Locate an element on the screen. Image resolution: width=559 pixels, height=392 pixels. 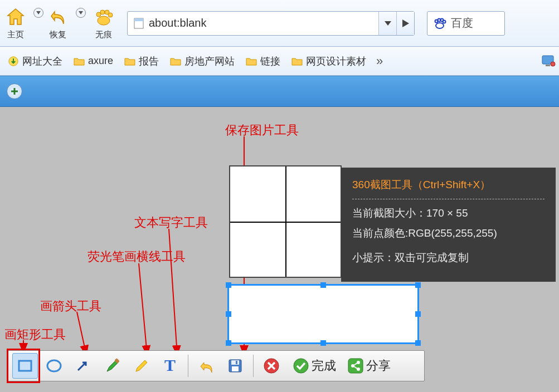
check-icon is located at coordinates (301, 366).